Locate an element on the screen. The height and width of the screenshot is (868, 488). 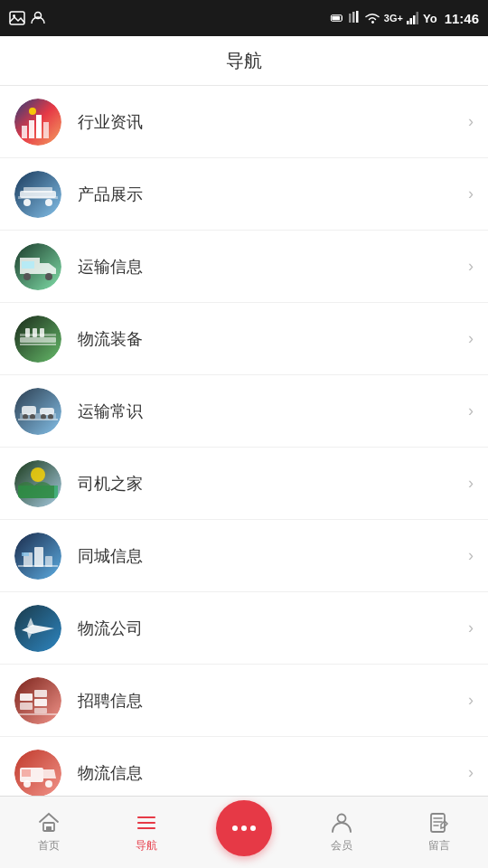
nav-chevron-7: › is located at coordinates (471, 555).